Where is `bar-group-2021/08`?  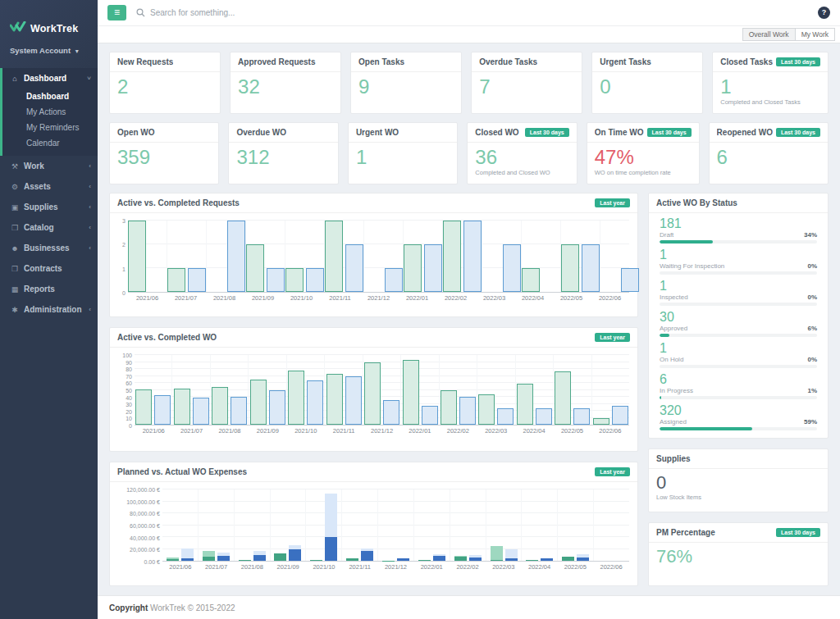 bar-group-2021/08 is located at coordinates (230, 390).